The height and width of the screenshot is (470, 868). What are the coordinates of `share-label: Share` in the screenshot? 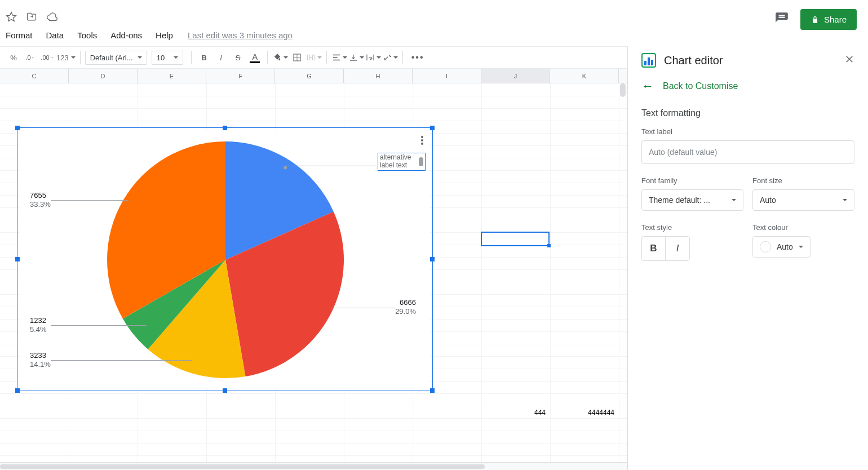 It's located at (835, 19).